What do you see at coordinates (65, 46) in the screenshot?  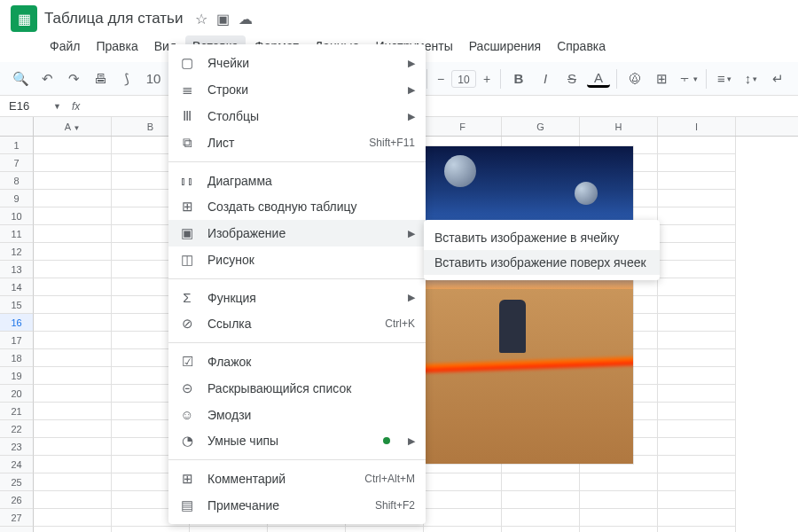 I see `menu-файл: Файл` at bounding box center [65, 46].